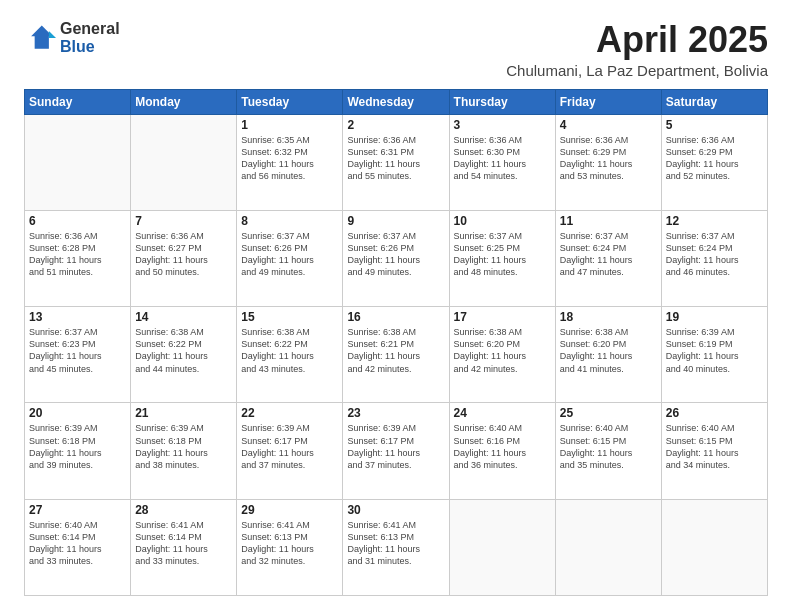 Image resolution: width=792 pixels, height=612 pixels. Describe the element at coordinates (396, 451) in the screenshot. I see `calendar-cell: 23Sunrise: 6:39 AM Sunset: 6:17 PM Dayli…` at that location.